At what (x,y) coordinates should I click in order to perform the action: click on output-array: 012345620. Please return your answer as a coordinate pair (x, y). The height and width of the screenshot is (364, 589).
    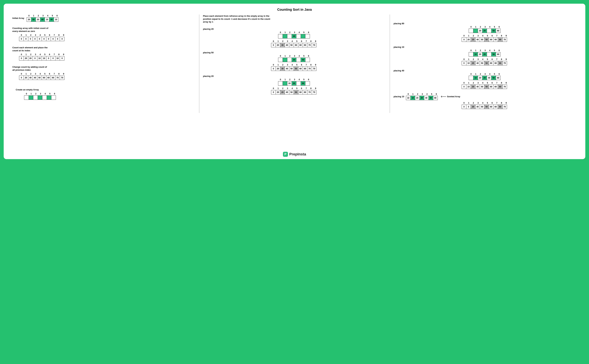
    Looking at the image, I should click on (294, 35).